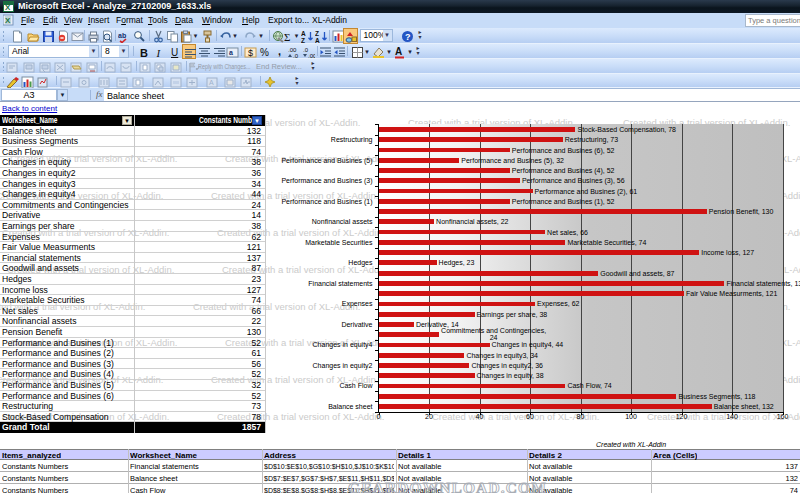  What do you see at coordinates (231, 52) in the screenshot?
I see `svg-text: a` at bounding box center [231, 52].